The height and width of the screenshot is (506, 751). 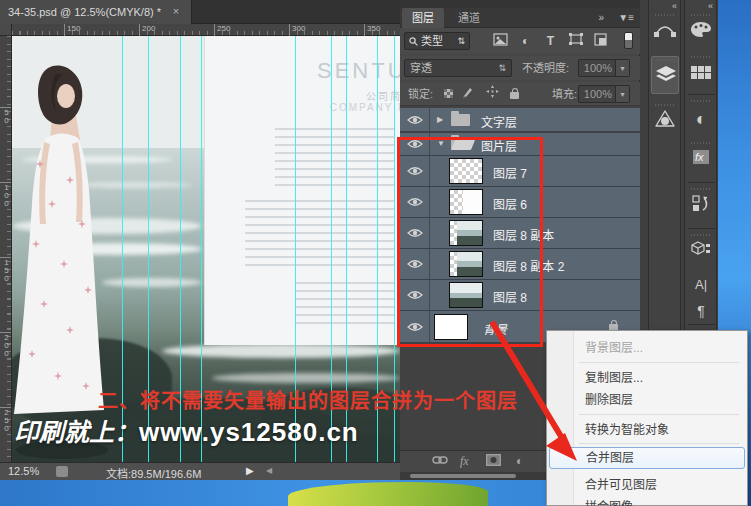 I want to click on panel-tab-bar: 图层 通道 » ▼≡, so click(x=520, y=18).